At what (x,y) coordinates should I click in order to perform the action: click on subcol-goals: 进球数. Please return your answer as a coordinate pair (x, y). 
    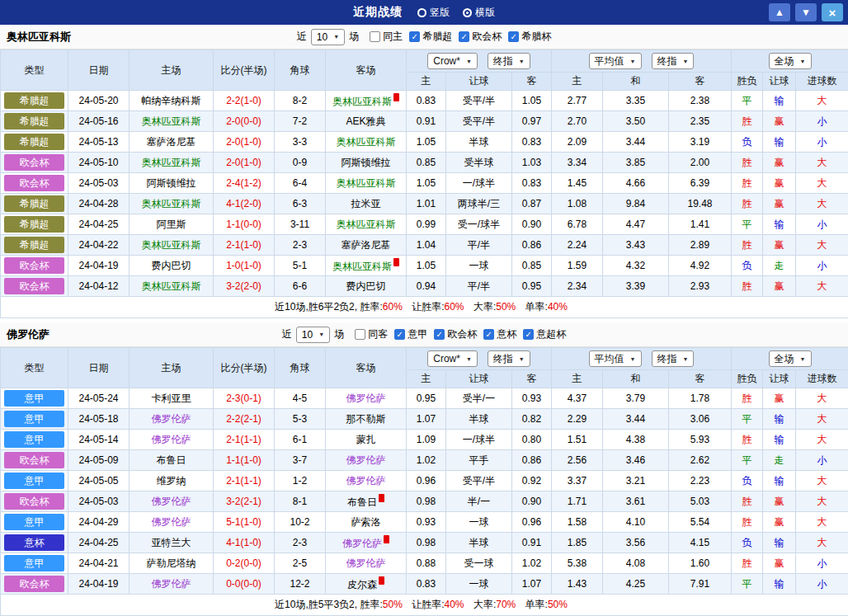
    Looking at the image, I should click on (822, 379).